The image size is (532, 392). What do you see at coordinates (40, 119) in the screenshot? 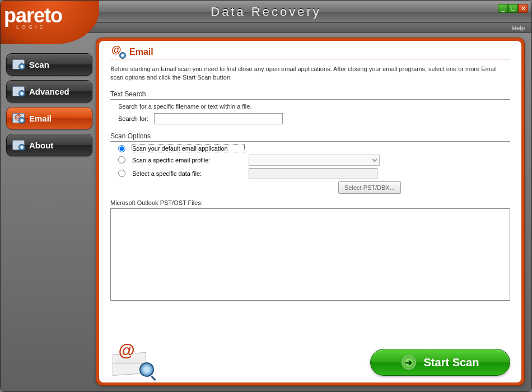
I see `nav-label: Email` at bounding box center [40, 119].